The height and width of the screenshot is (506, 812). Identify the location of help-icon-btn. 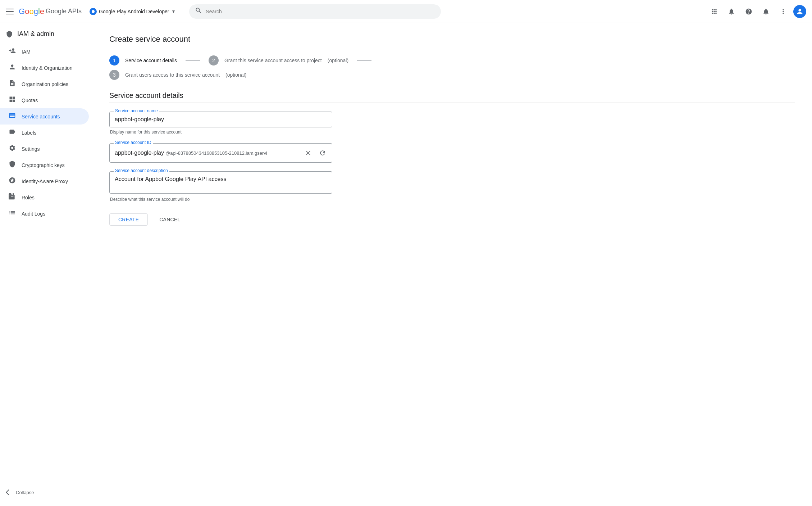
(749, 12).